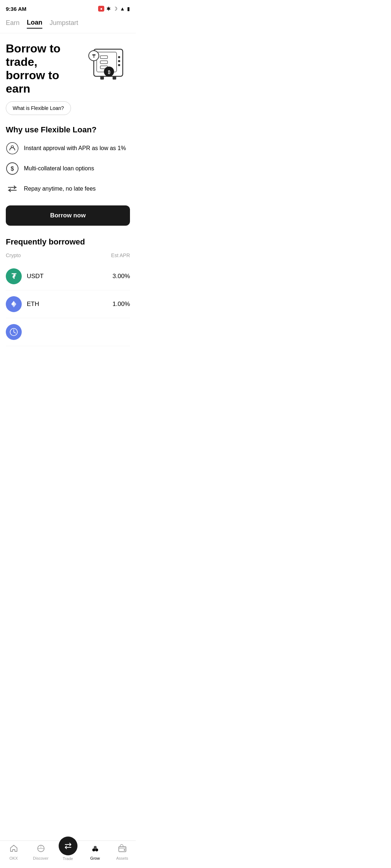  Describe the element at coordinates (13, 24) in the screenshot. I see `tab-earn: Earn` at that location.